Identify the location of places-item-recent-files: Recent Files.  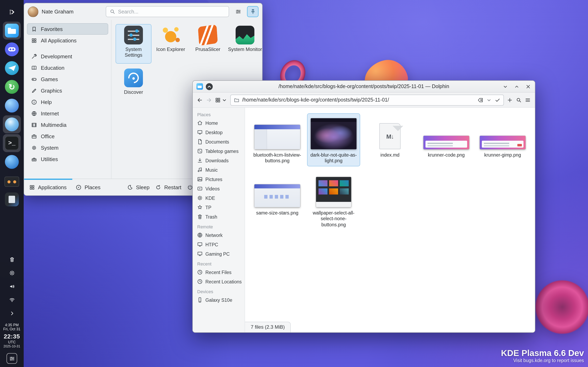
(219, 272).